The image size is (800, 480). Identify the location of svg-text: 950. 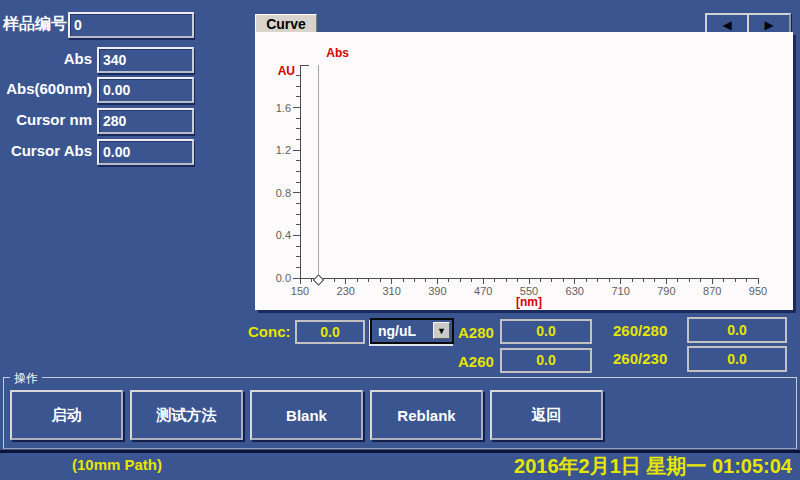
(758, 291).